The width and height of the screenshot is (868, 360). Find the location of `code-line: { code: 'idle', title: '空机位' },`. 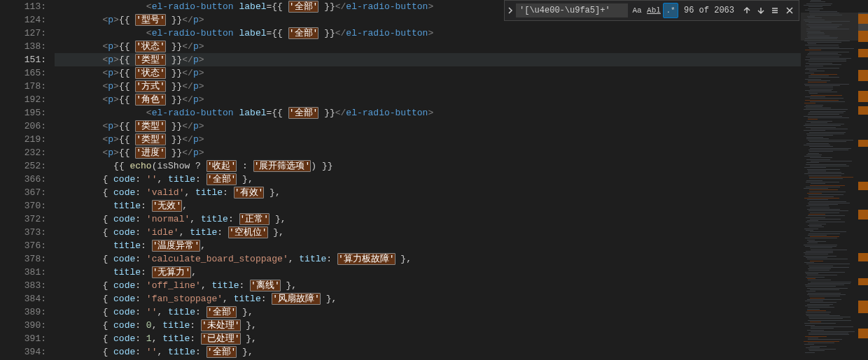

code-line: { code: 'idle', title: '空机位' }, is located at coordinates (461, 232).